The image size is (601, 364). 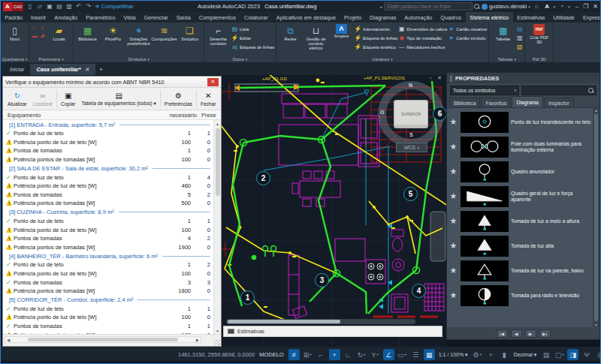 What do you see at coordinates (43, 99) in the screenshot?
I see `dialog-tool-localizar: ∞Localizar` at bounding box center [43, 99].